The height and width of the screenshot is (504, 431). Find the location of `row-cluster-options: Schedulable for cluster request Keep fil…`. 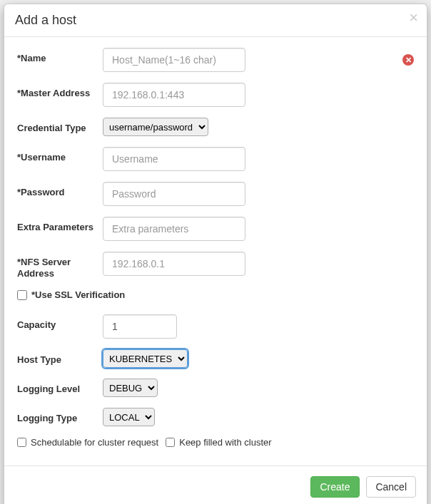

row-cluster-options: Schedulable for cluster request Keep fil… is located at coordinates (216, 442).